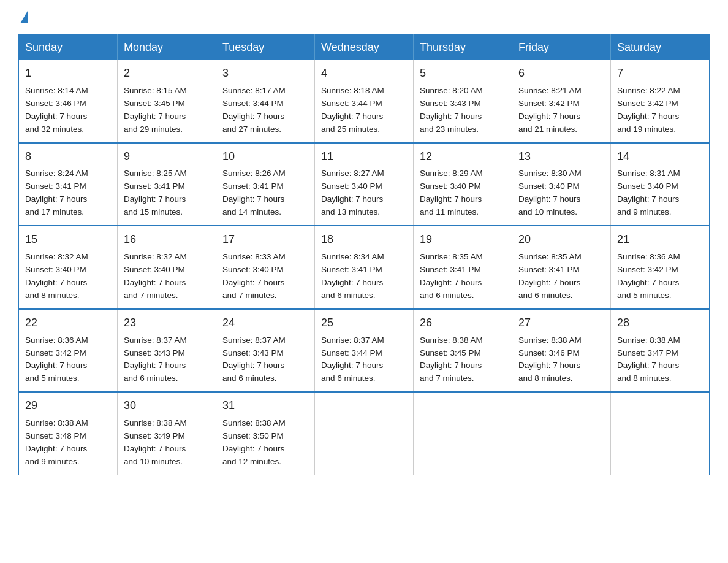 The height and width of the screenshot is (563, 728). What do you see at coordinates (463, 323) in the screenshot?
I see `day-number: 26` at bounding box center [463, 323].